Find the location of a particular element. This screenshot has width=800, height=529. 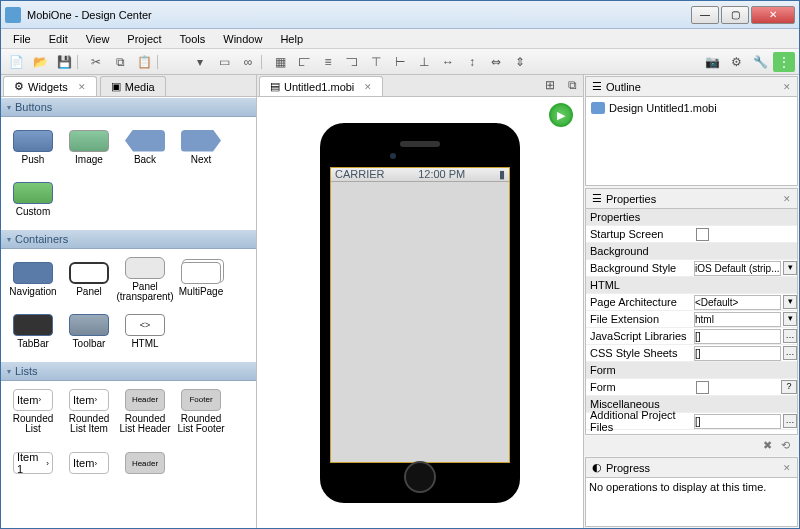

media-icon: ▣ is located at coordinates (116, 86).